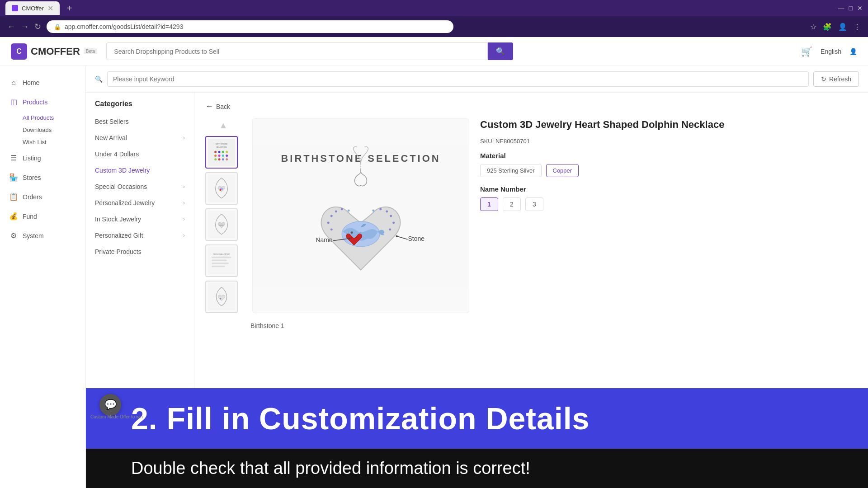 The width and height of the screenshot is (868, 488). What do you see at coordinates (840, 79) in the screenshot?
I see `refresh-label: Refresh` at bounding box center [840, 79].